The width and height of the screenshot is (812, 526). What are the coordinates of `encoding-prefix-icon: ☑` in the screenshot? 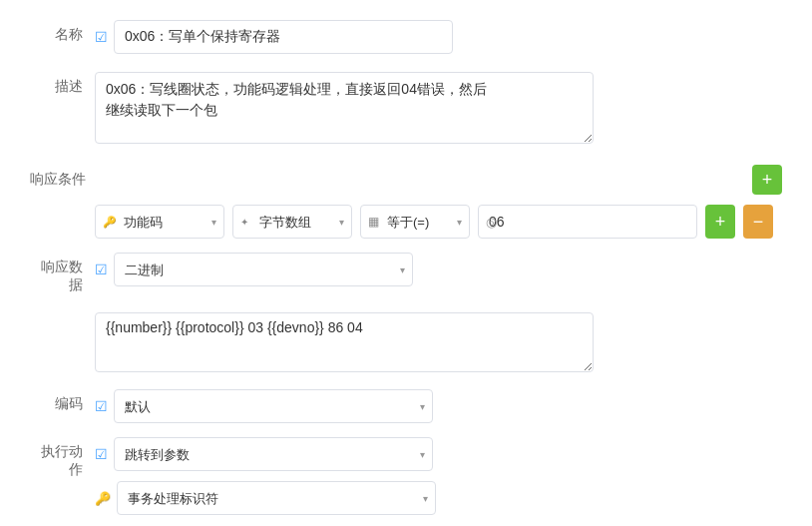 It's located at (102, 406).